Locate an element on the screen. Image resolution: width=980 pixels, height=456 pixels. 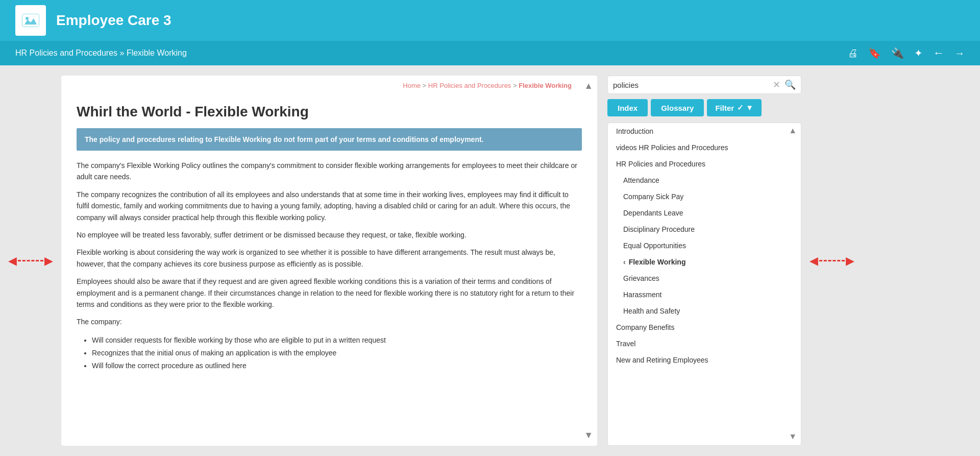
search-go-icon: 🔍 is located at coordinates (790, 85).